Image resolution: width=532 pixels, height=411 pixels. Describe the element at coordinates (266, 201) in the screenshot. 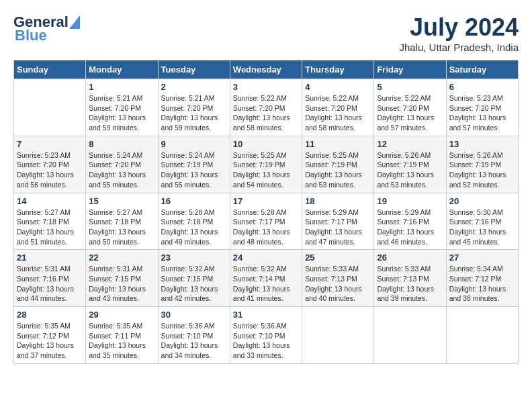

I see `day-number: 17` at that location.